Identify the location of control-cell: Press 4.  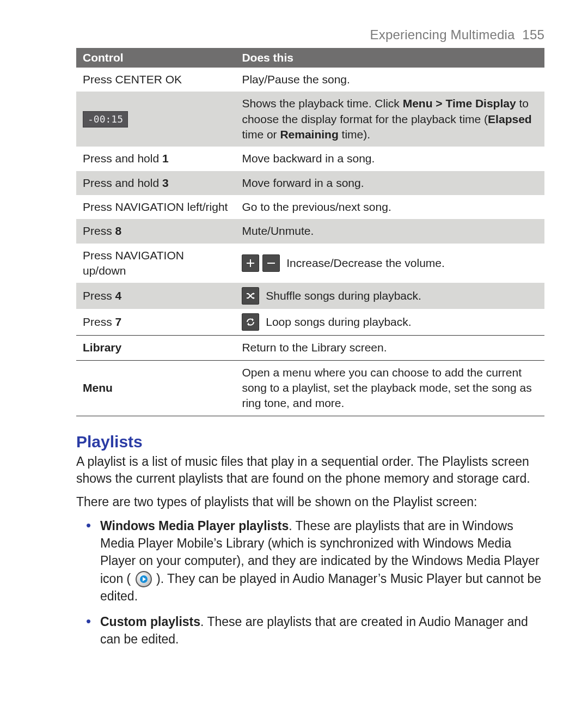
(156, 296).